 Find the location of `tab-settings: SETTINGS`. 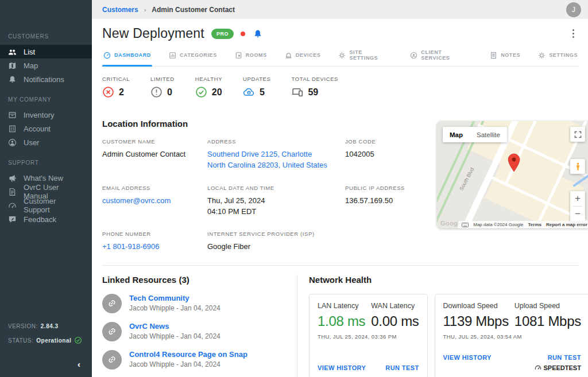

tab-settings: SETTINGS is located at coordinates (558, 57).